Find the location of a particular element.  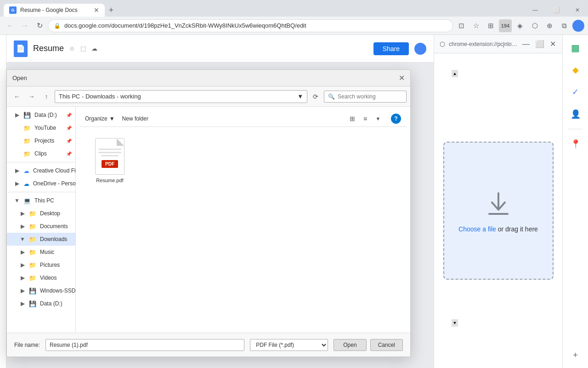

sidebar-item-data-d: ▶ 💾 Data (D:) 📌 is located at coordinates (41, 115).